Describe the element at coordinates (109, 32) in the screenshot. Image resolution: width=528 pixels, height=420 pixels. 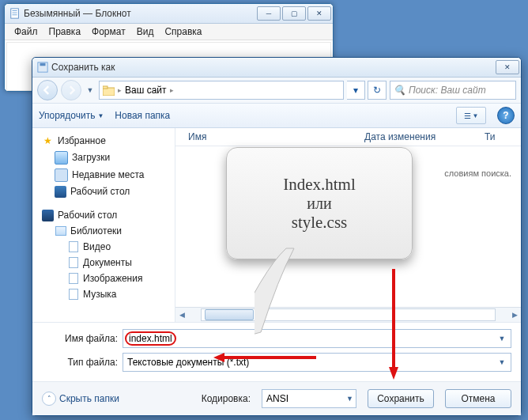
I see `menu-format: Формат` at that location.